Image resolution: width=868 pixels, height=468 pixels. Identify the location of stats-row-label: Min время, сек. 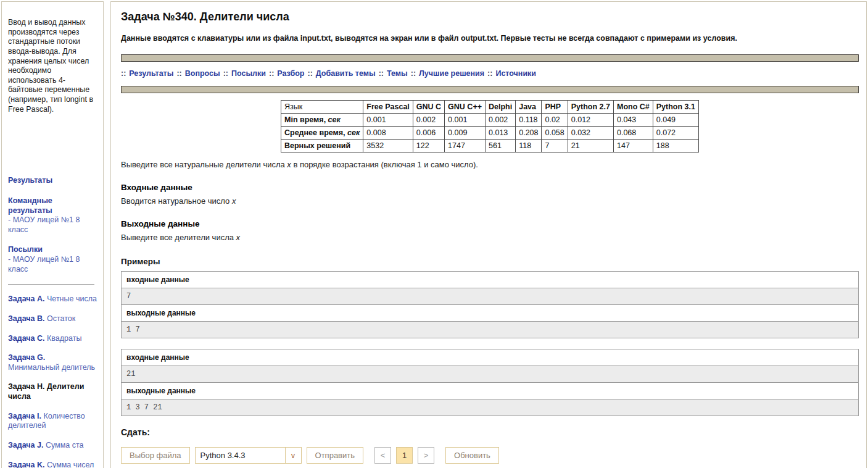
(322, 120).